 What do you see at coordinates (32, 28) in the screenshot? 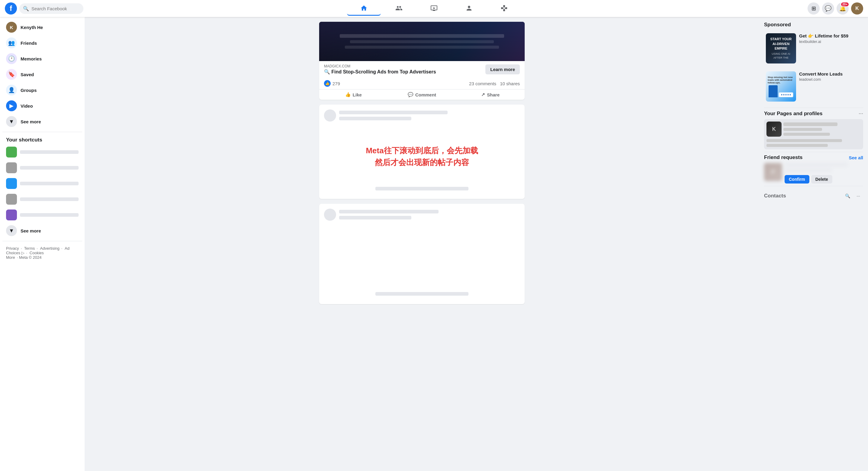
I see `sidebar-user-name: Kenyth He` at bounding box center [32, 28].